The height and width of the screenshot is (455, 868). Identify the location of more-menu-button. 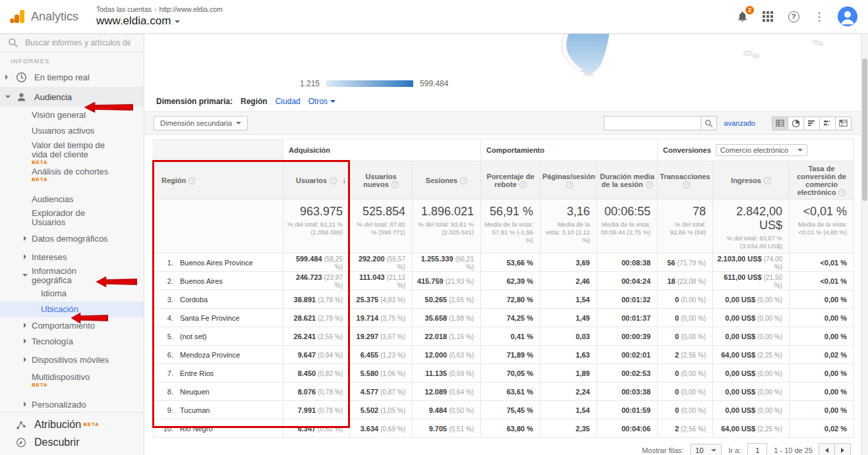
(819, 16).